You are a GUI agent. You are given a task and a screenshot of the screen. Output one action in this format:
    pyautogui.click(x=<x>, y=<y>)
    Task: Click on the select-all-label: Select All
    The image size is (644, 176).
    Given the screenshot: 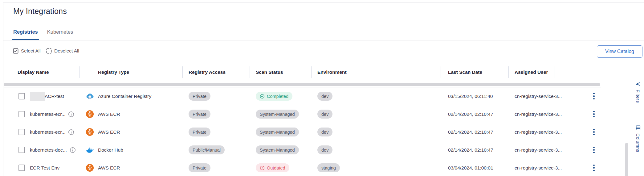 What is the action you would take?
    pyautogui.click(x=31, y=51)
    